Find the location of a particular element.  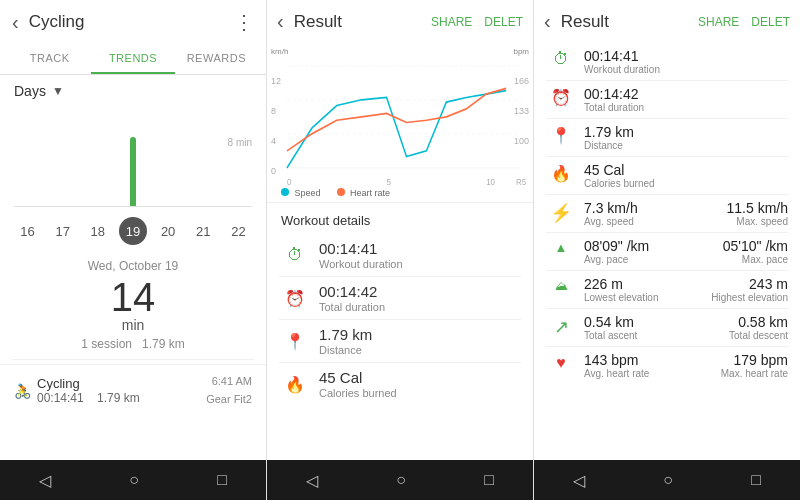

stat-speed-icon: ⚡ is located at coordinates (561, 212).